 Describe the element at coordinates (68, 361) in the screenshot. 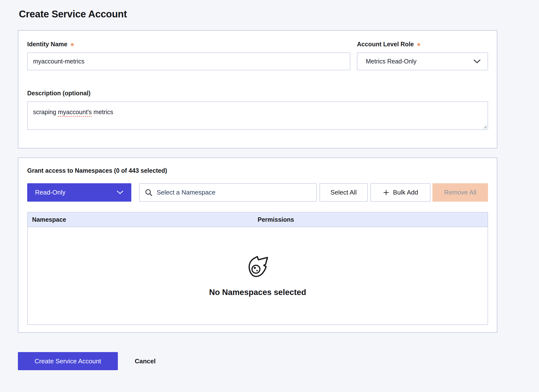

I see `create-service-account-button: Create Service Account` at that location.